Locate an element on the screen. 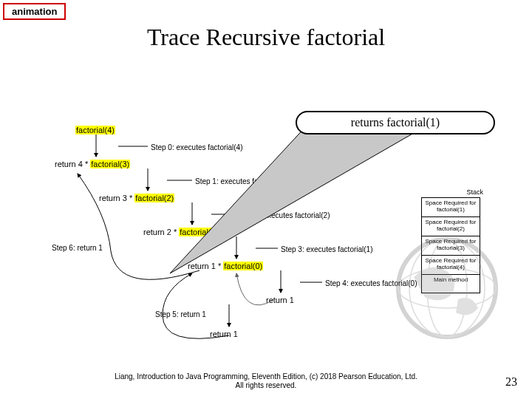  callout-bubble: returns factorial(1) is located at coordinates (395, 123).